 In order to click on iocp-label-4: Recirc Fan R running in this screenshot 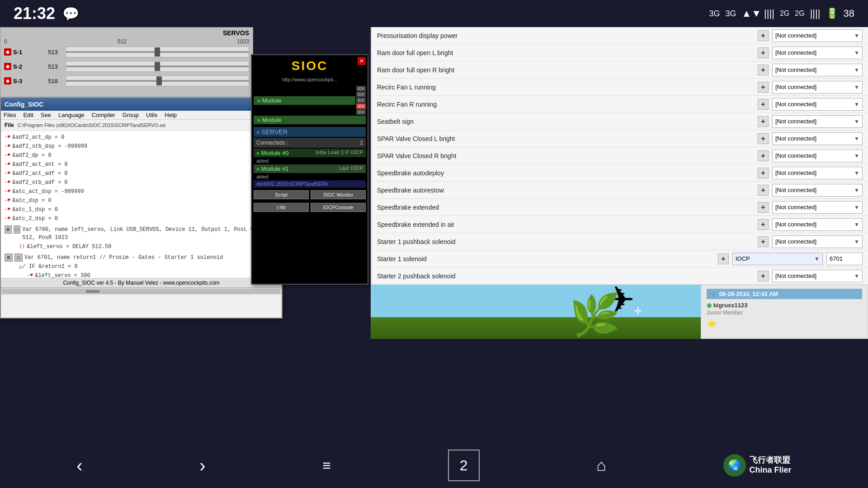, I will do `click(567, 104)`.